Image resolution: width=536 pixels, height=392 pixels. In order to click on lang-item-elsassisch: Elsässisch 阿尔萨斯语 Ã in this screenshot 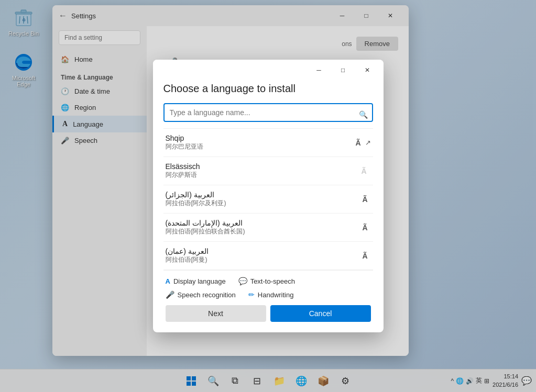, I will do `click(268, 171)`.